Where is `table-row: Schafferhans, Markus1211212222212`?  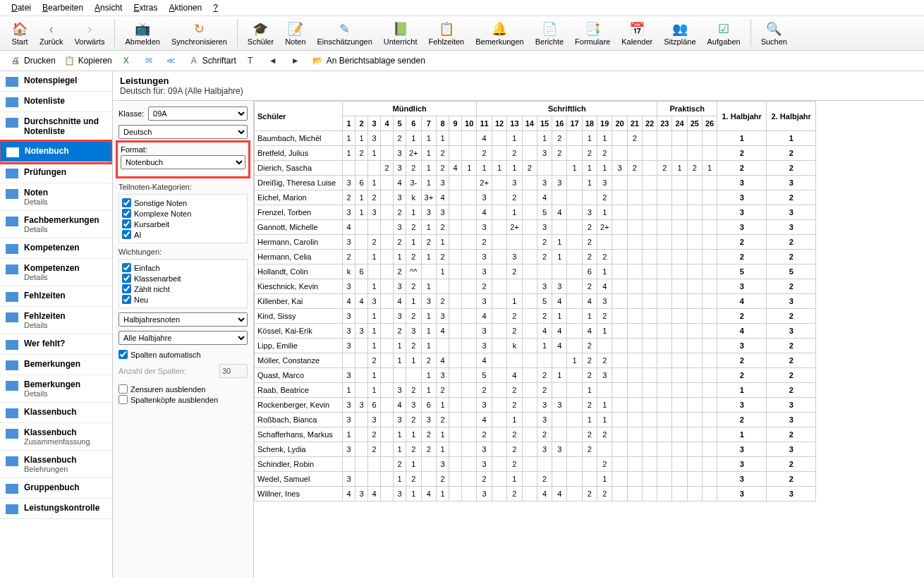
table-row: Schafferhans, Markus1211212222212 is located at coordinates (535, 434).